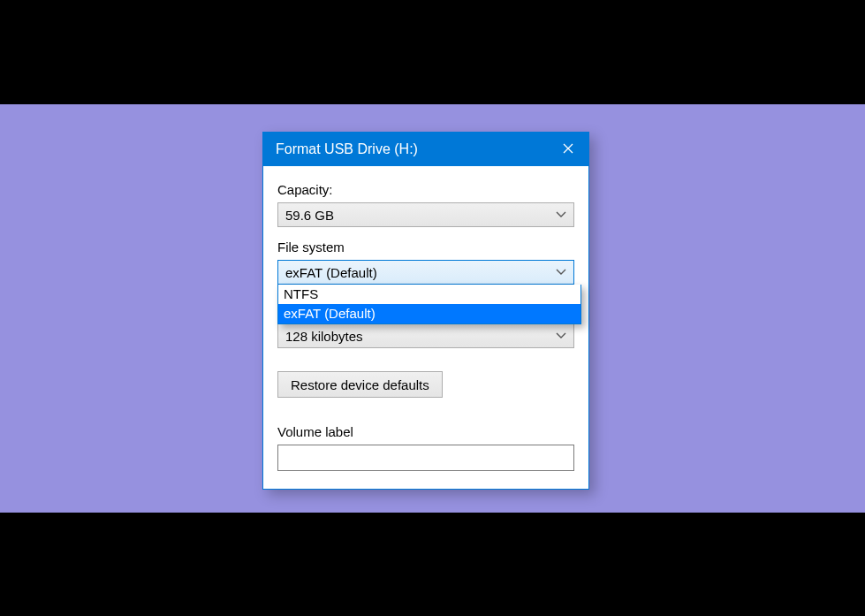 Image resolution: width=865 pixels, height=616 pixels. Describe the element at coordinates (426, 149) in the screenshot. I see `titlebar: Format USB Drive (H:)` at that location.